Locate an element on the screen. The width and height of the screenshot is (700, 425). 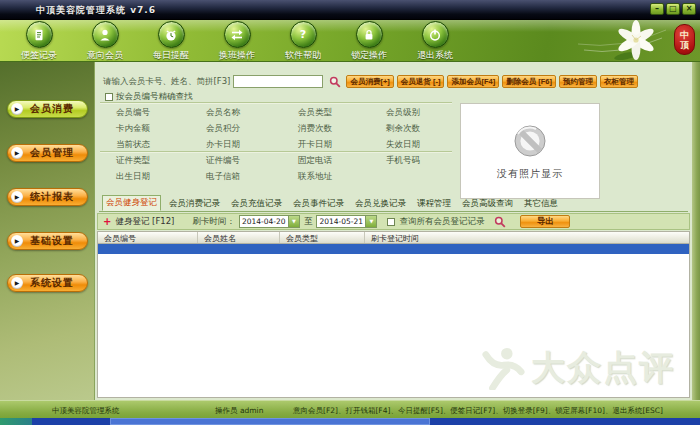
window-title: 中顶美容院管理系统 v7.6 is located at coordinates (96, 10).